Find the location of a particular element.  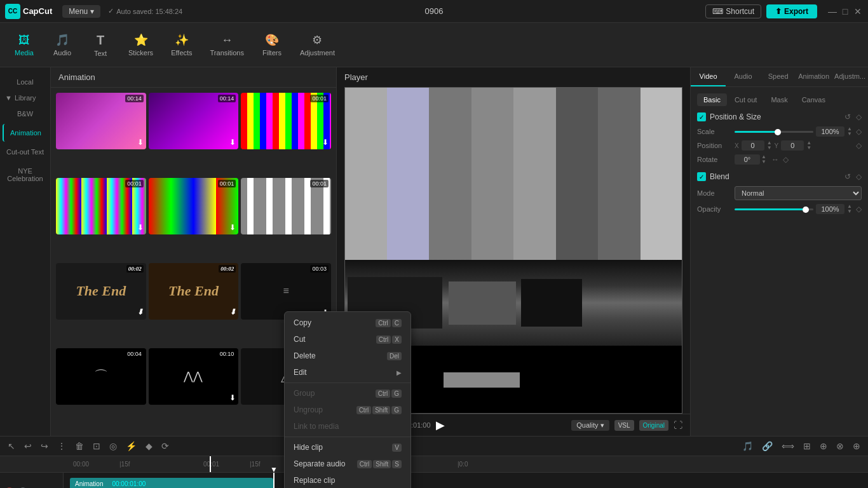

auto-tool: ⚡ is located at coordinates (131, 446).